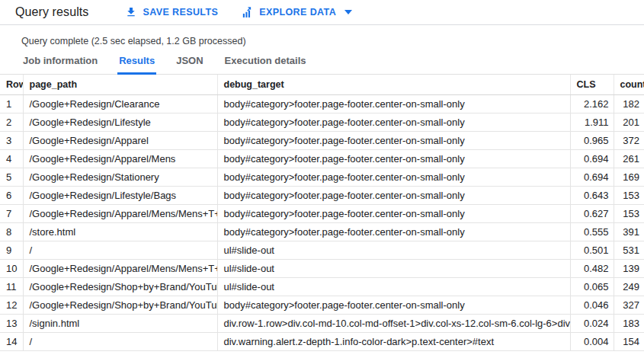 The image size is (644, 358). What do you see at coordinates (322, 12) in the screenshot?
I see `query-results-toolbar: Query results SAVE RESULTS EXPLORE DATA` at bounding box center [322, 12].